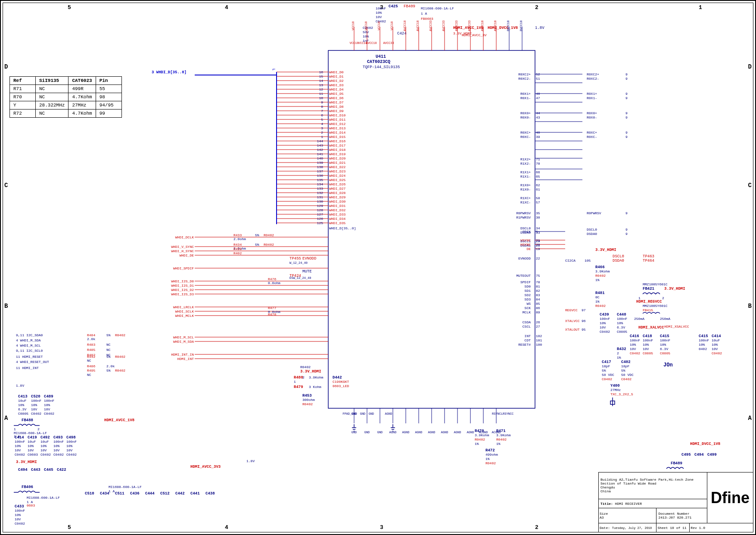 Image resolution: width=756 pixels, height=535 pixels. What do you see at coordinates (684, 528) in the screenshot?
I see `sheet-total: 11` at bounding box center [684, 528].